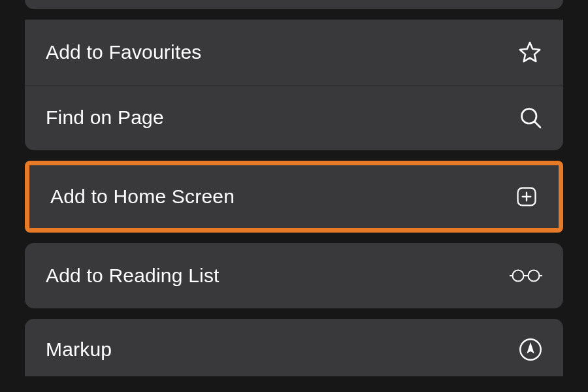 The width and height of the screenshot is (588, 392). Describe the element at coordinates (124, 52) in the screenshot. I see `menu-item-label: Add to Favourites` at that location.